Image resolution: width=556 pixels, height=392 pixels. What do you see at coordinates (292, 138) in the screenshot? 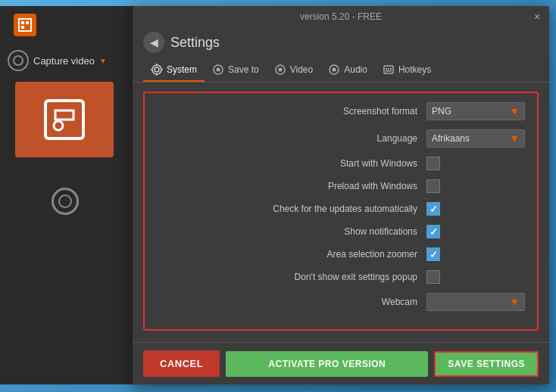
I see `language-label: Language` at bounding box center [292, 138].